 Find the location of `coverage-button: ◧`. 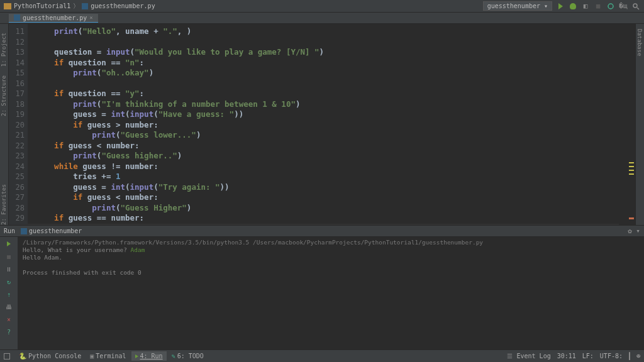

coverage-button: ◧ is located at coordinates (586, 6).